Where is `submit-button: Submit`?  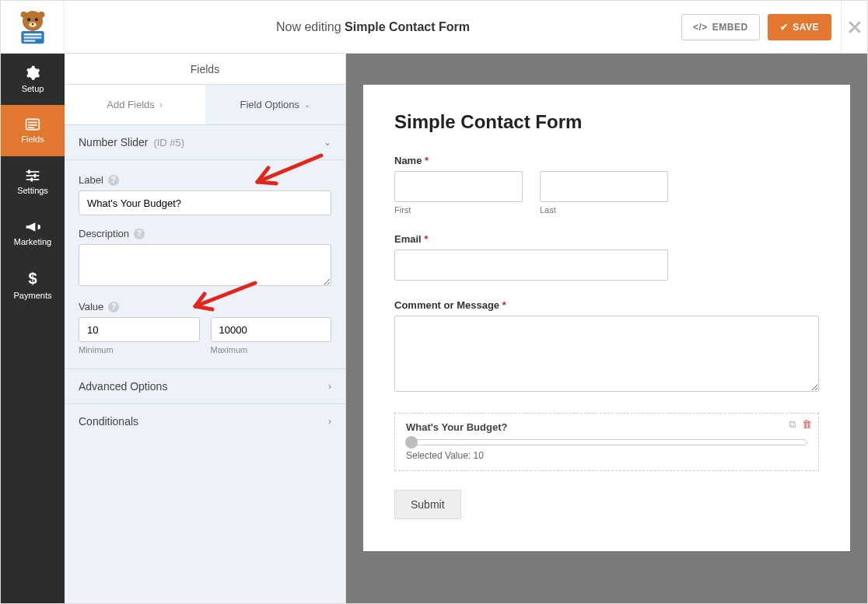
submit-button: Submit is located at coordinates (428, 504).